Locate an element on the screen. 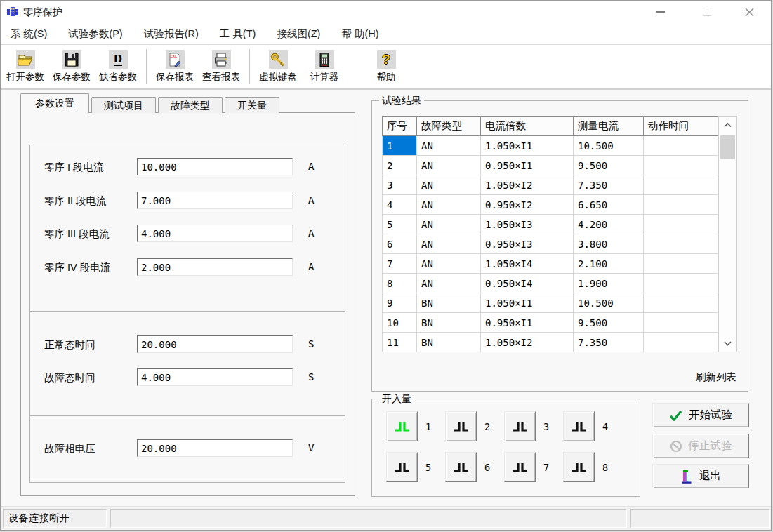 The image size is (773, 532). group-title: 开入量 is located at coordinates (397, 399).